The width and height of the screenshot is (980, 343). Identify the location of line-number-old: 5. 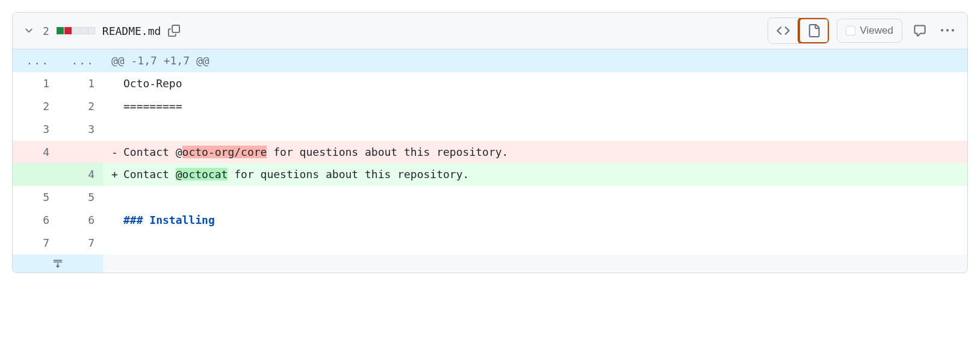
(35, 197).